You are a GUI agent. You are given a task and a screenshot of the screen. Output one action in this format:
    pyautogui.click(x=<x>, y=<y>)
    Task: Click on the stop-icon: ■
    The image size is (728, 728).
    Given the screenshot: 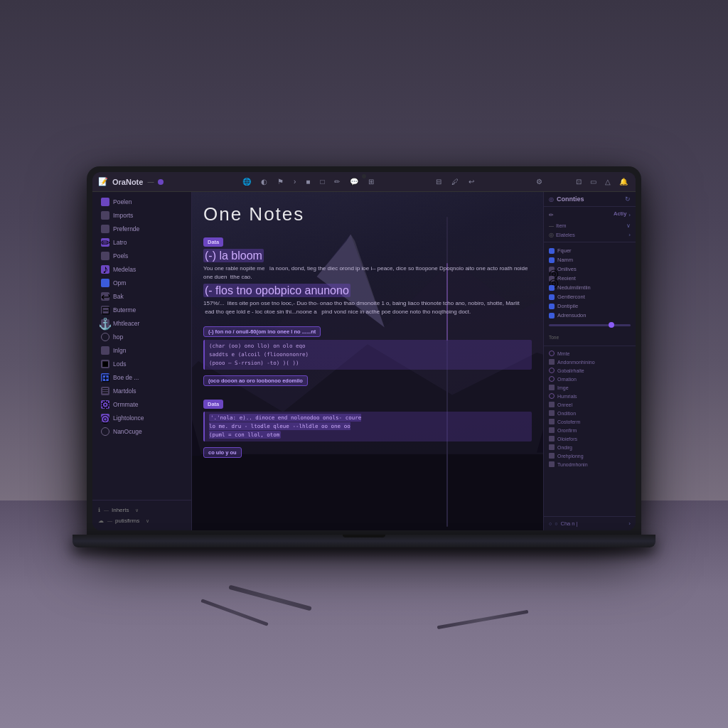 What is the action you would take?
    pyautogui.click(x=308, y=182)
    